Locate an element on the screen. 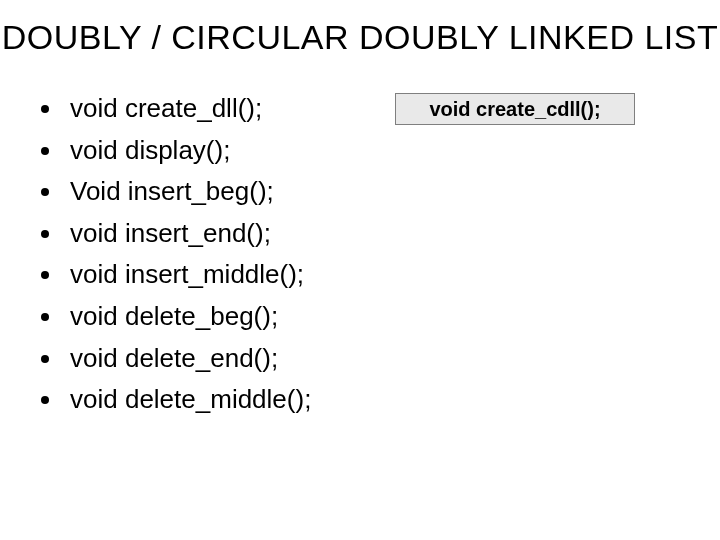 The height and width of the screenshot is (540, 720). list-item: void insert_middle(); is located at coordinates (222, 275).